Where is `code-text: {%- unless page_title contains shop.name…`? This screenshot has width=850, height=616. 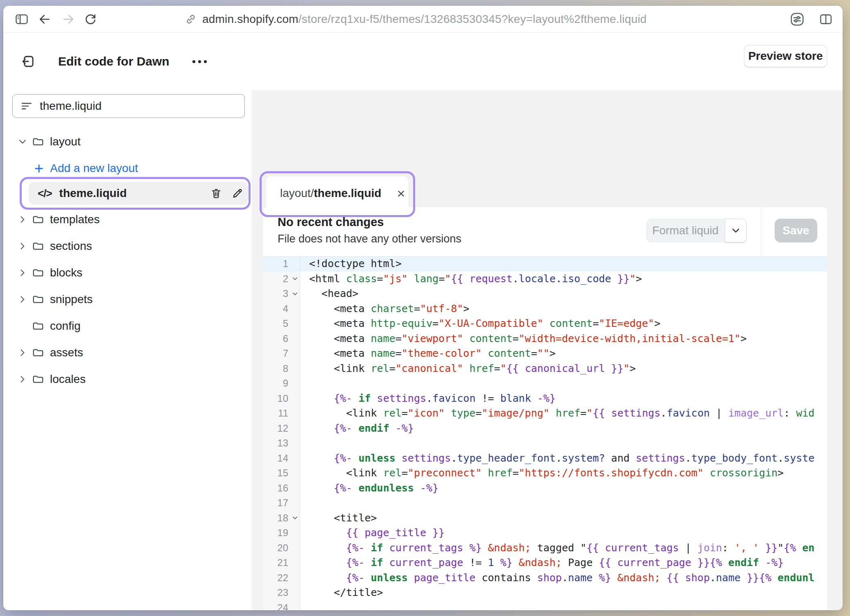 code-text: {%- unless page_title contains shop.name… is located at coordinates (563, 578).